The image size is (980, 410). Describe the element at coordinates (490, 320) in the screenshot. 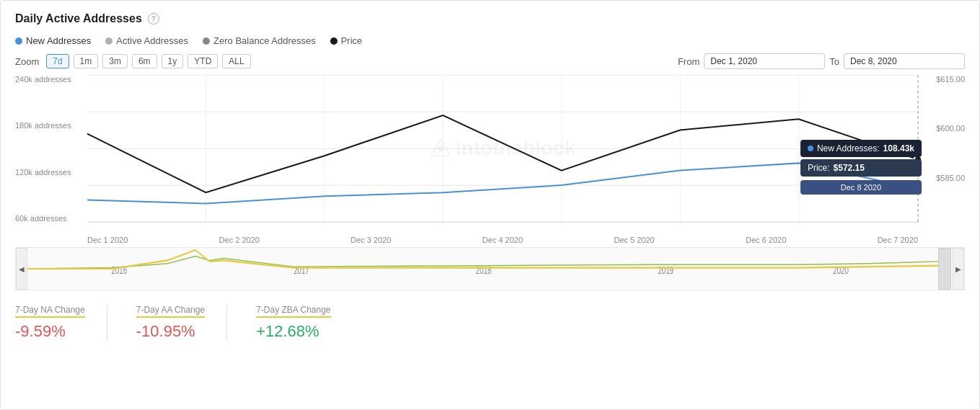

I see `stats-row: 7-Day NA Change -9.59% 7-Day AA Change -…` at that location.